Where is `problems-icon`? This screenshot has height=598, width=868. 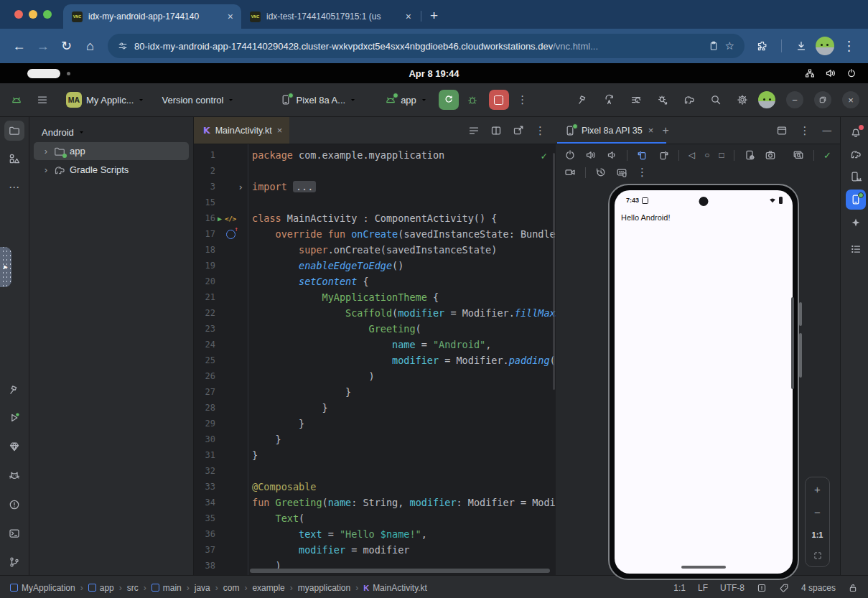
problems-icon is located at coordinates (14, 505).